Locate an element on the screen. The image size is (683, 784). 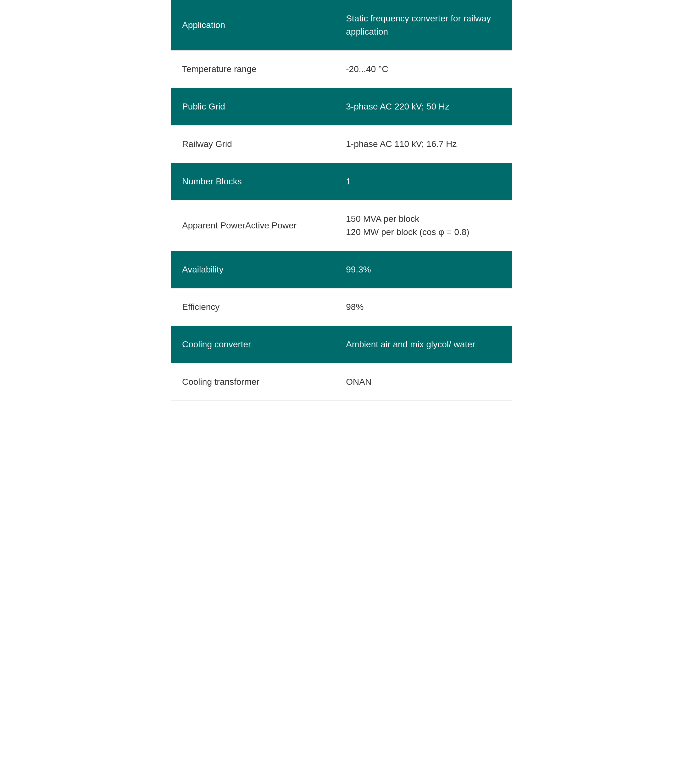
row-application: ApplicationStatic frequency converter fo… is located at coordinates (342, 25).